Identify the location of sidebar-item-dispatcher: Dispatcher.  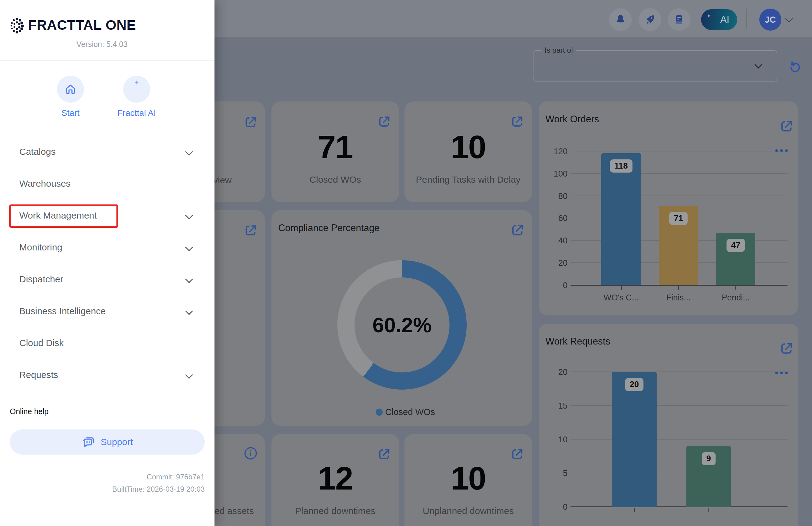
(107, 279).